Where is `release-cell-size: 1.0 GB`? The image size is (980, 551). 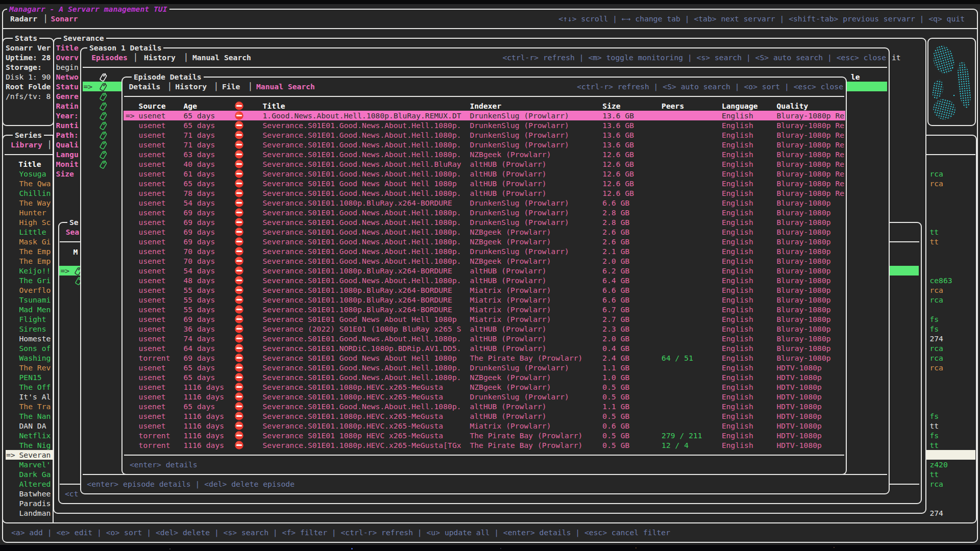
release-cell-size: 1.0 GB is located at coordinates (616, 378).